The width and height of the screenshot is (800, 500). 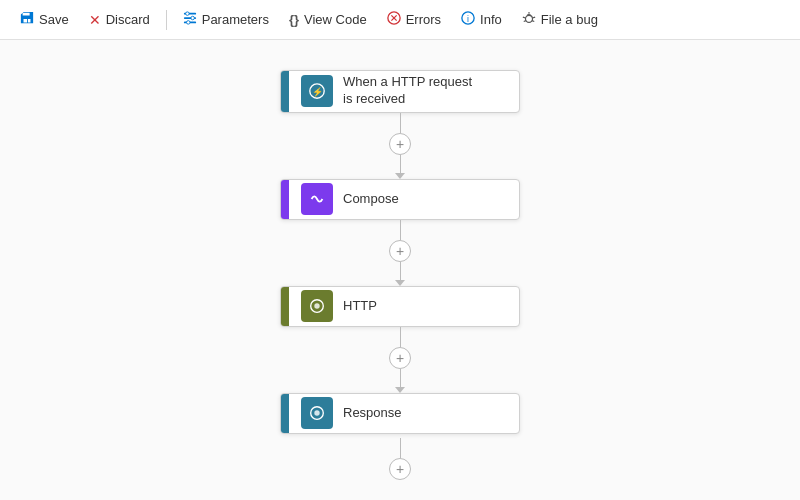 I want to click on node-trigger-icon-box: ⚡, so click(x=317, y=91).